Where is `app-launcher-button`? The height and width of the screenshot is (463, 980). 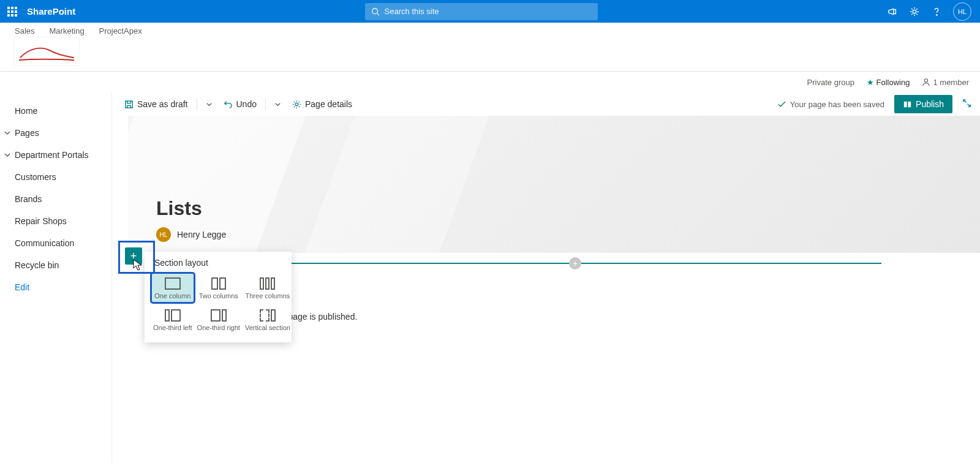 app-launcher-button is located at coordinates (12, 11).